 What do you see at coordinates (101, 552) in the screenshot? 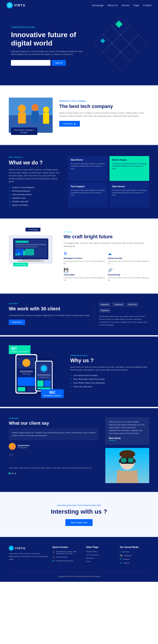
I see `footer-privacy: Privacy Policy` at bounding box center [101, 552].